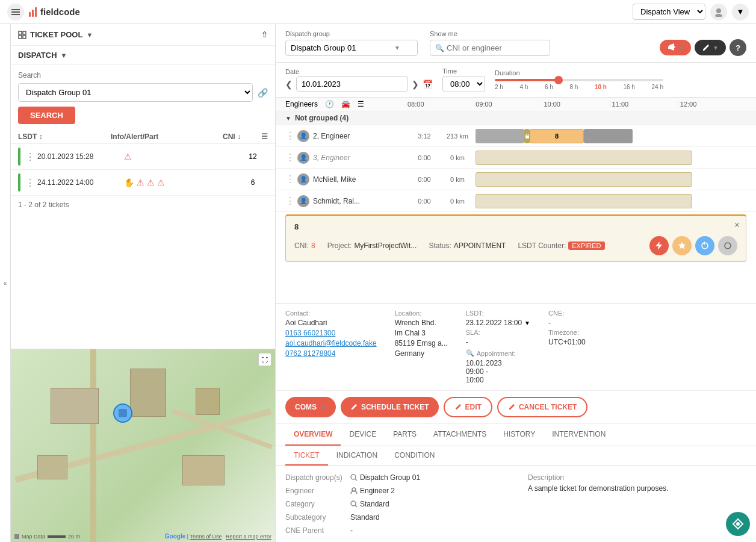  What do you see at coordinates (710, 48) in the screenshot?
I see `pencil-button: ▼` at bounding box center [710, 48].